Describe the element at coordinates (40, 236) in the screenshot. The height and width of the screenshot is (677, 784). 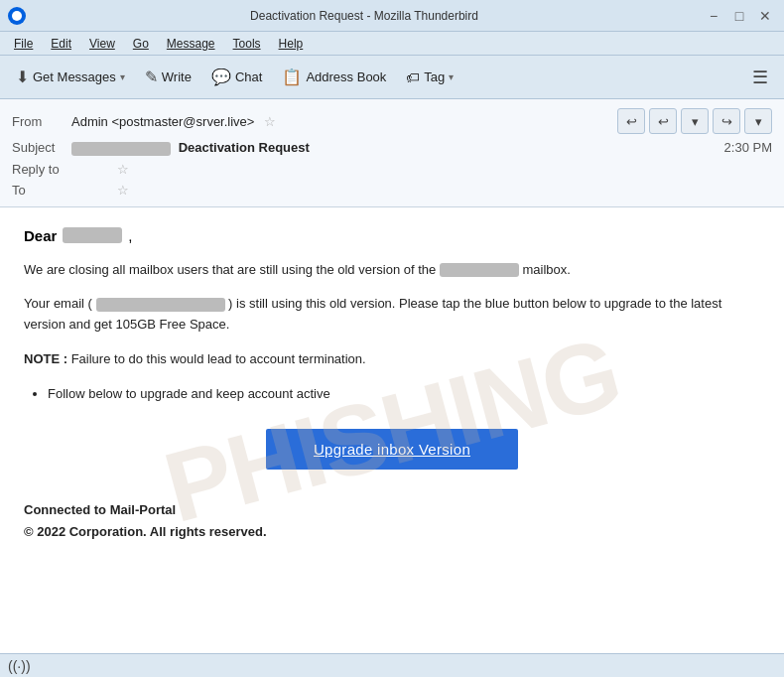
I see `greeting-text: Dear` at that location.